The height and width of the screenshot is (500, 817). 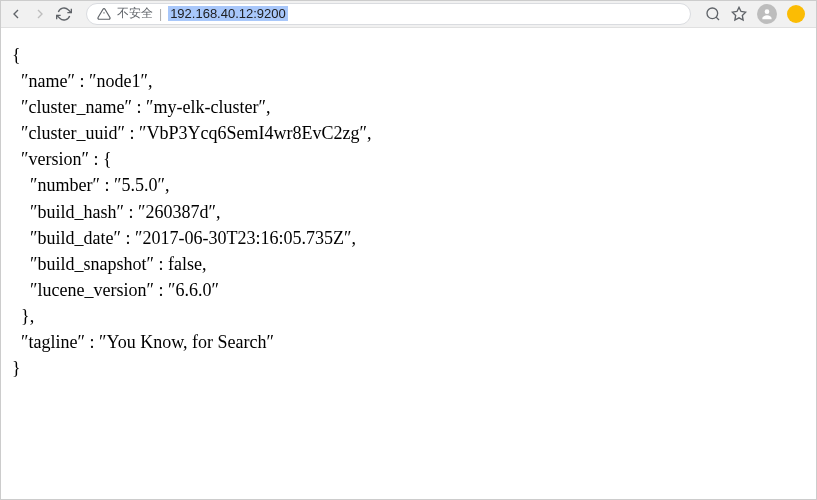 What do you see at coordinates (757, 14) in the screenshot?
I see `toolbar-right-icons` at bounding box center [757, 14].